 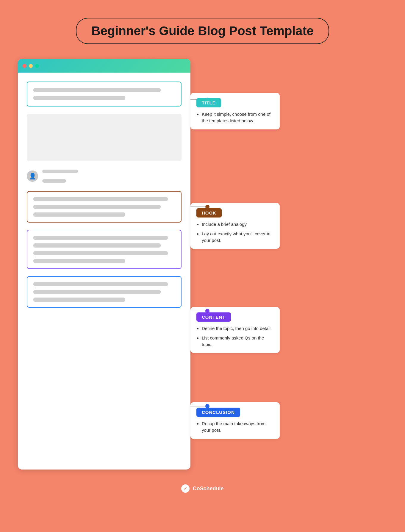 What do you see at coordinates (235, 111) in the screenshot?
I see `title-card: TITLE Keep it simple, choose from one of…` at bounding box center [235, 111].